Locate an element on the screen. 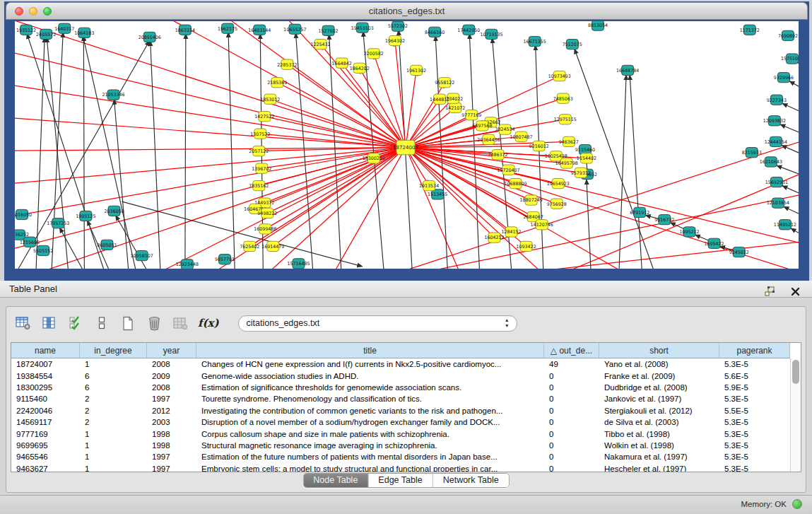 Image resolution: width=812 pixels, height=514 pixels. table-row: 977716911998Corpus callosum shape and si… is located at coordinates (401, 433).